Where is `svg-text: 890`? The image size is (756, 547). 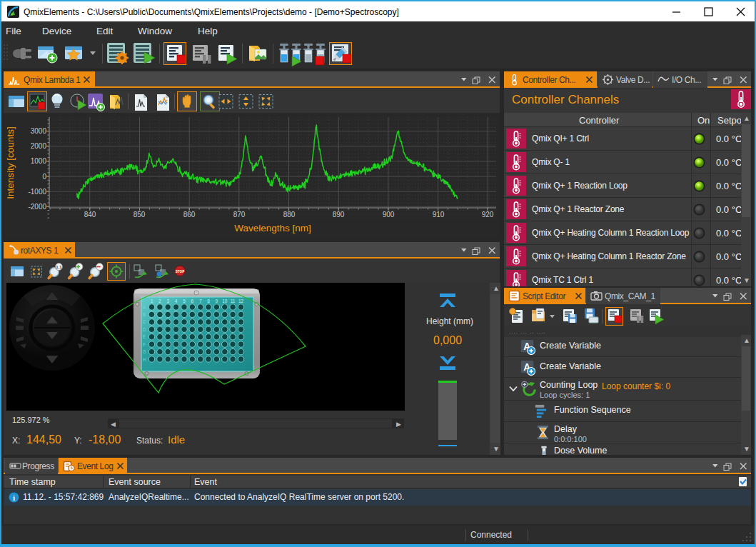 svg-text: 890 is located at coordinates (338, 214).